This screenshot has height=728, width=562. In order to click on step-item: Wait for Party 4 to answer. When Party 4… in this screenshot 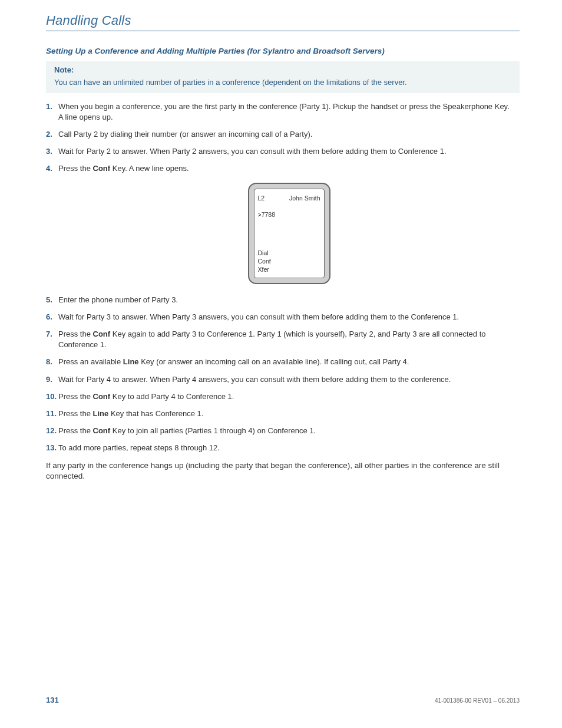, I will do `click(283, 380)`.